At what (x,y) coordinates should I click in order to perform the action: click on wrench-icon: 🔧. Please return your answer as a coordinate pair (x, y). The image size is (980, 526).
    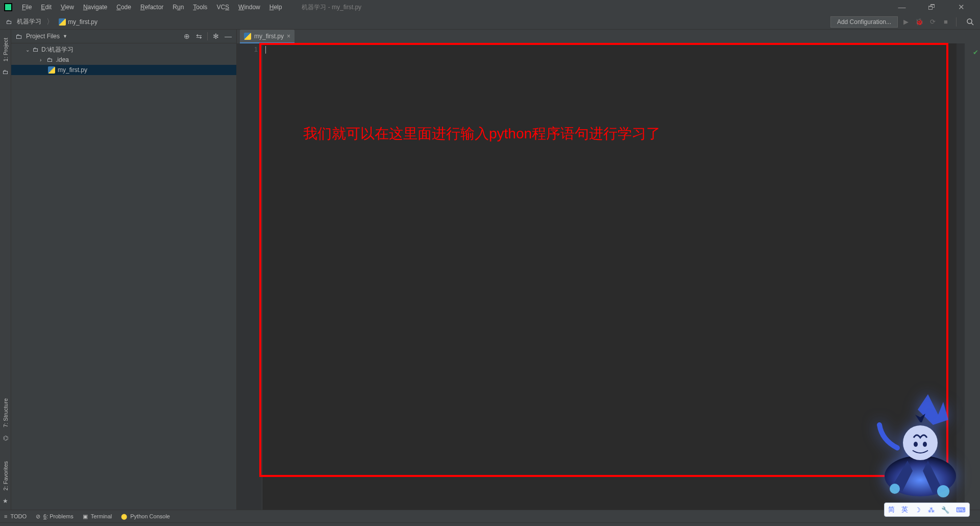
    Looking at the image, I should click on (945, 510).